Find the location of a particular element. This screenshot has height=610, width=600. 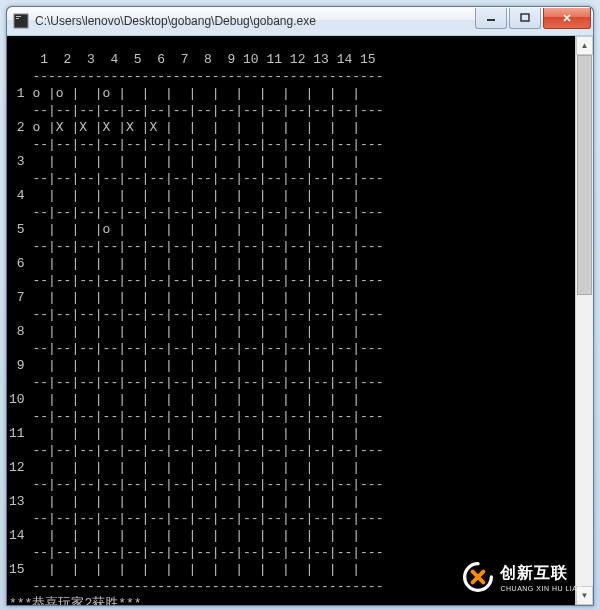

maximize-button is located at coordinates (525, 18).